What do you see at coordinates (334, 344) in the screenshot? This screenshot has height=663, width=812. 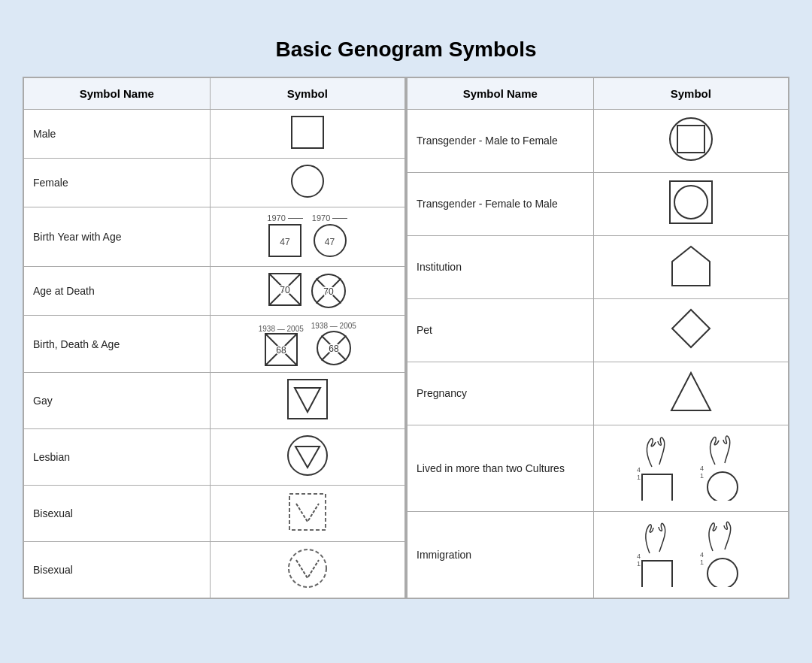 I see `birth-death-female: 1938 — 2005 68 68` at bounding box center [334, 344].